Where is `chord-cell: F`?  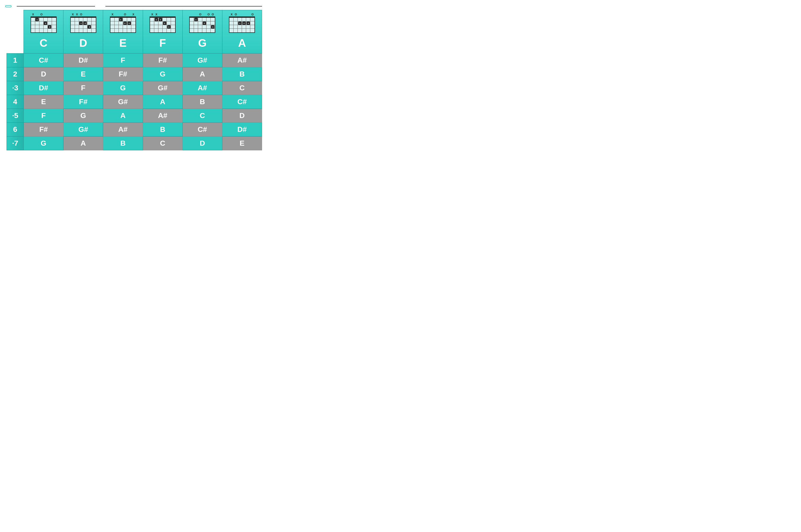
chord-cell: F is located at coordinates (83, 88).